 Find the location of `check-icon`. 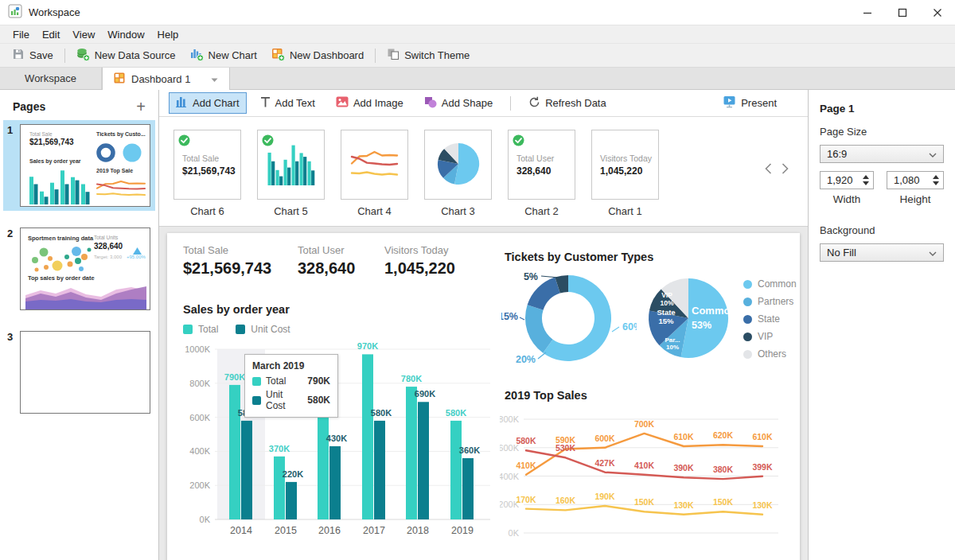

check-icon is located at coordinates (185, 142).